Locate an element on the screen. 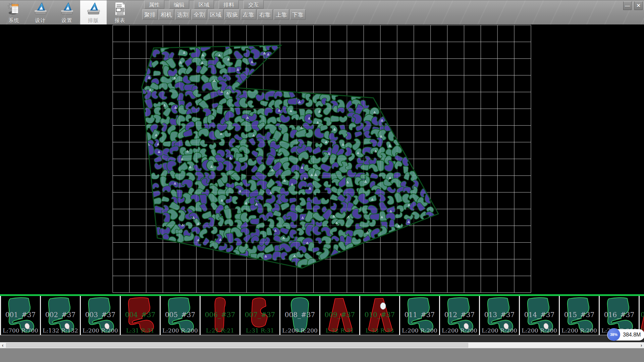 The width and height of the screenshot is (644, 362). piece-lr-count: L:700 R:700 is located at coordinates (20, 330).